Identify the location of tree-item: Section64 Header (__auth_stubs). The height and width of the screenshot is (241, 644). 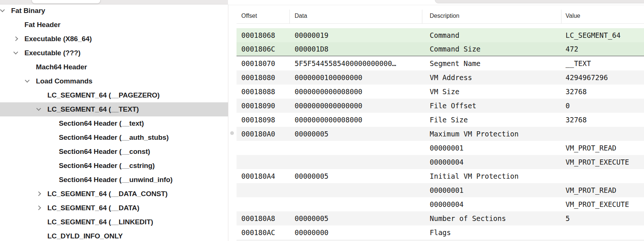
(114, 138).